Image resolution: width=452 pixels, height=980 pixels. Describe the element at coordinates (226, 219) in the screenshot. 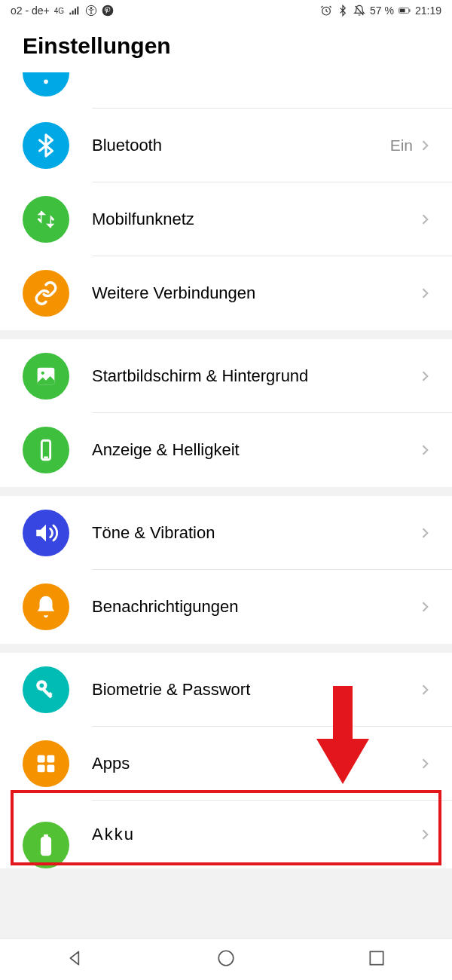

I see `settings-row-mobile-network: Mobilfunknetz` at that location.